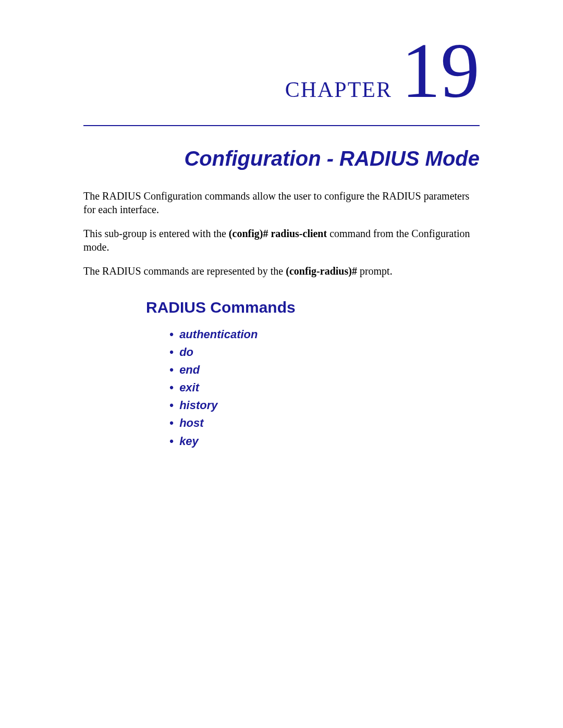 Image resolution: width=563 pixels, height=728 pixels. I want to click on horizontal-rule, so click(282, 126).